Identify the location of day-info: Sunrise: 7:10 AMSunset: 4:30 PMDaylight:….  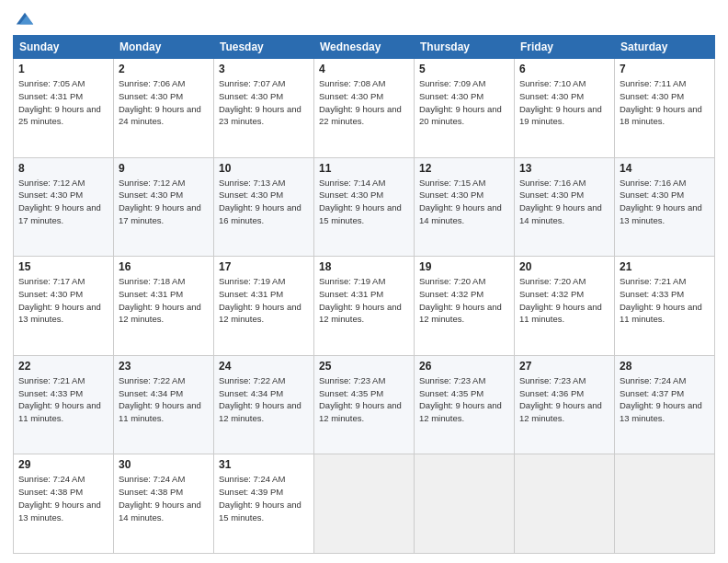
(564, 103).